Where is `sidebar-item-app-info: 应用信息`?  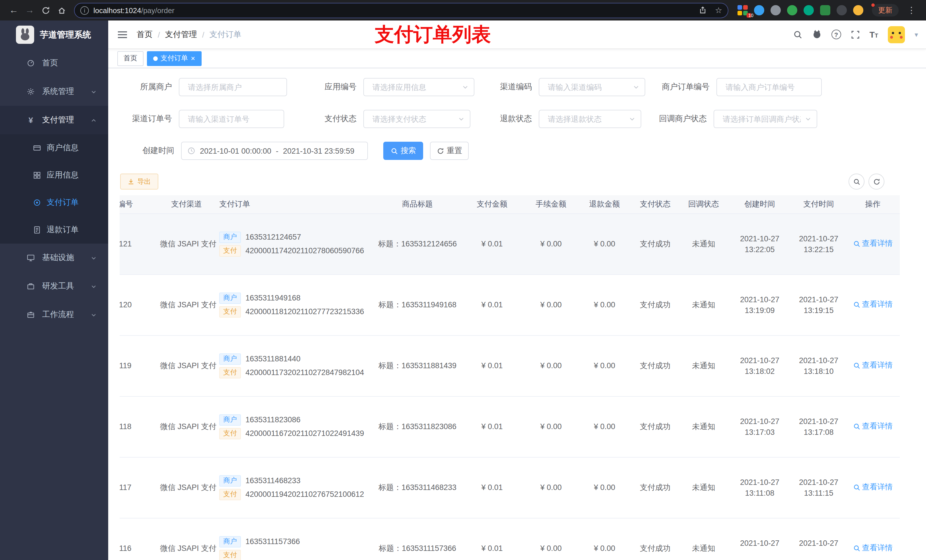 sidebar-item-app-info: 应用信息 is located at coordinates (54, 175).